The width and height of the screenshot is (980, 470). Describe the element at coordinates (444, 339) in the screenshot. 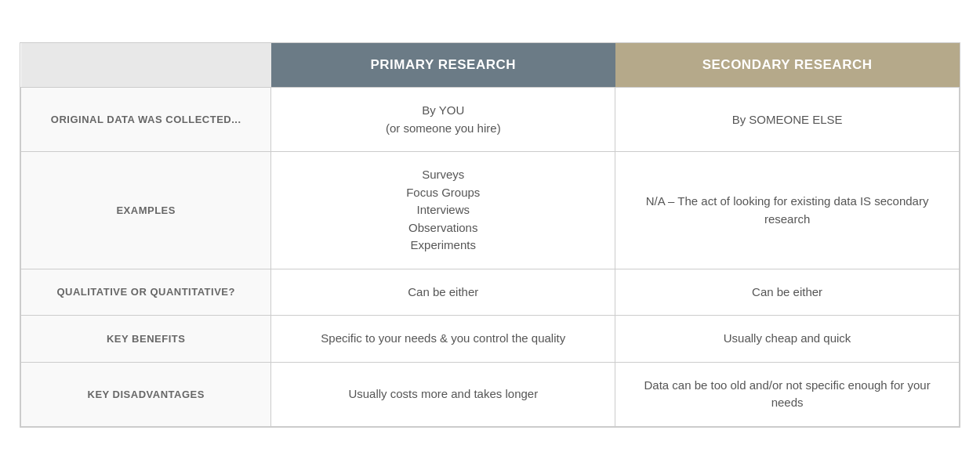

I see `row-primary-3: Specific to your needs & you control the…` at that location.